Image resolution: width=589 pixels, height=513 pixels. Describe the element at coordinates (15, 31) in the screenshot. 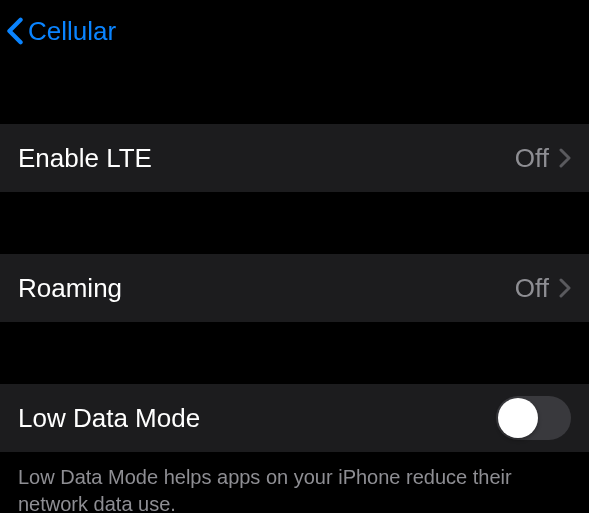

I see `chevron-left-icon` at that location.